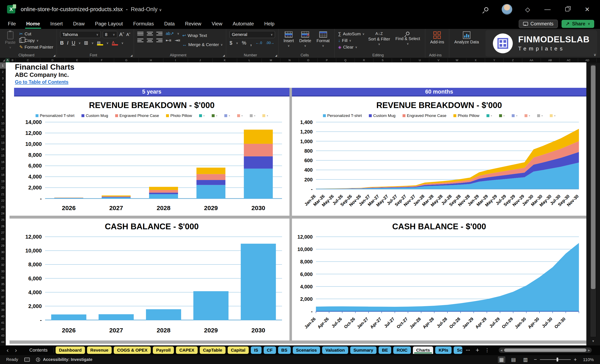 The height and width of the screenshot is (364, 600). What do you see at coordinates (68, 43) in the screenshot?
I see `italic-button: I` at bounding box center [68, 43].